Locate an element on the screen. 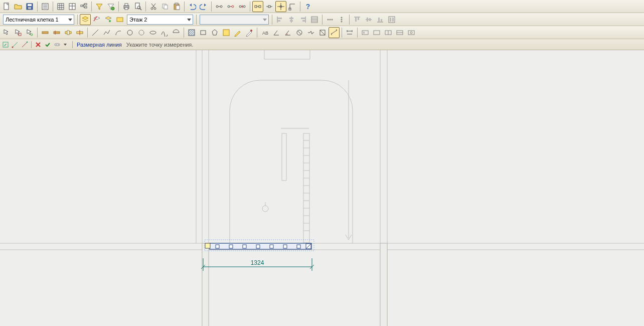 Image resolution: width=644 pixels, height=326 pixels. polyline-button is located at coordinates (107, 33).